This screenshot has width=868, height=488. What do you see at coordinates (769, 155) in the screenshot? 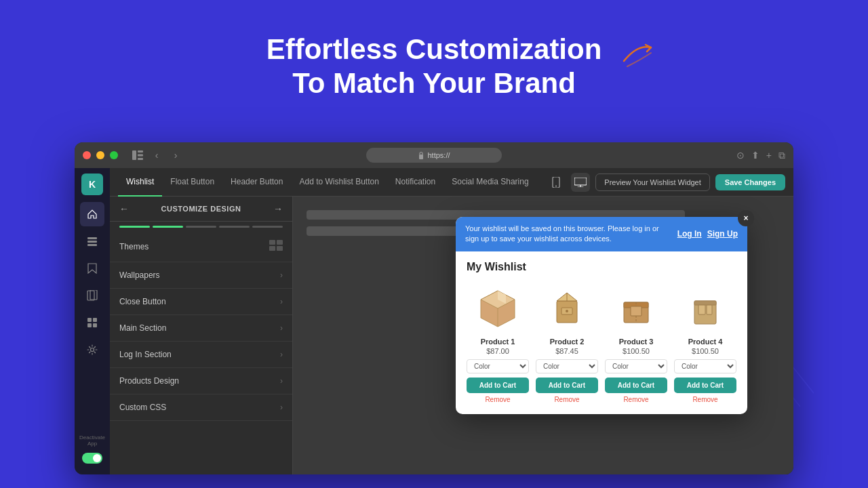
I see `new-tab-icon: +` at bounding box center [769, 155].